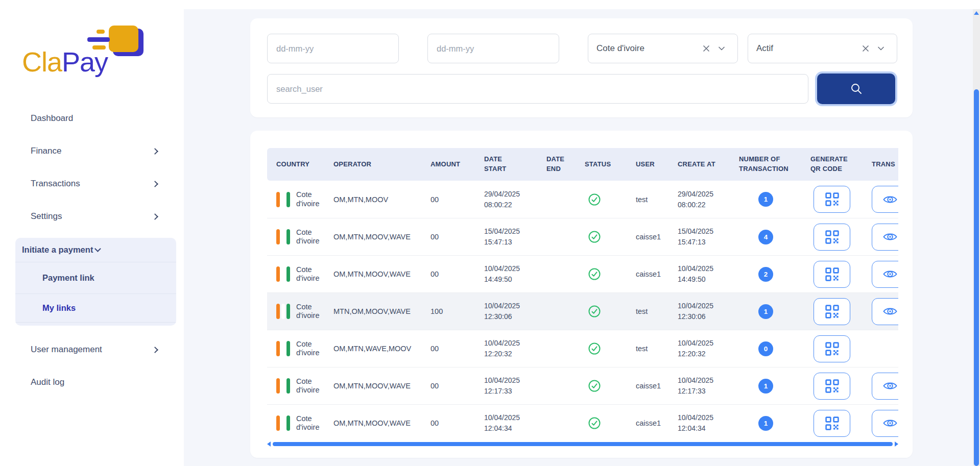 The width and height of the screenshot is (980, 466). I want to click on transaction-count-cell: 1, so click(775, 311).